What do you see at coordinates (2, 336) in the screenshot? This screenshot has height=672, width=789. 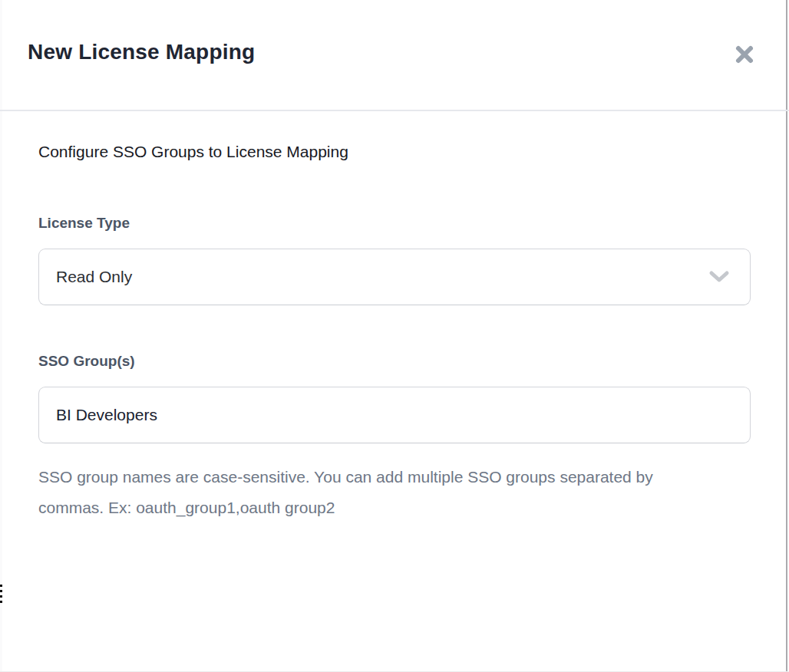 I see `page-left-edge` at bounding box center [2, 336].